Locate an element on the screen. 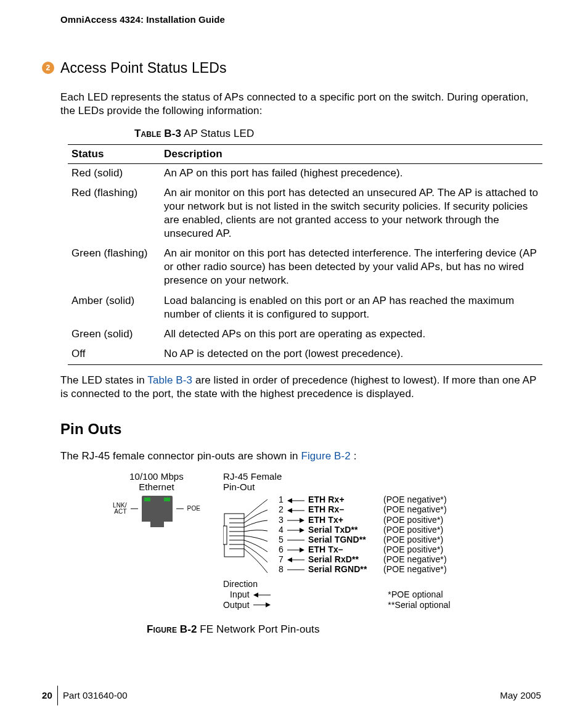  line-icon is located at coordinates (180, 509).